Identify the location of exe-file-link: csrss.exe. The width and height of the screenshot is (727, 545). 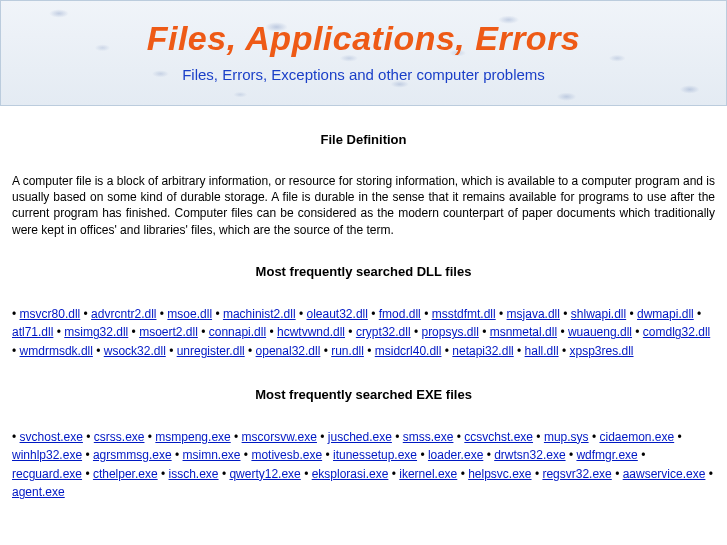
(120, 437).